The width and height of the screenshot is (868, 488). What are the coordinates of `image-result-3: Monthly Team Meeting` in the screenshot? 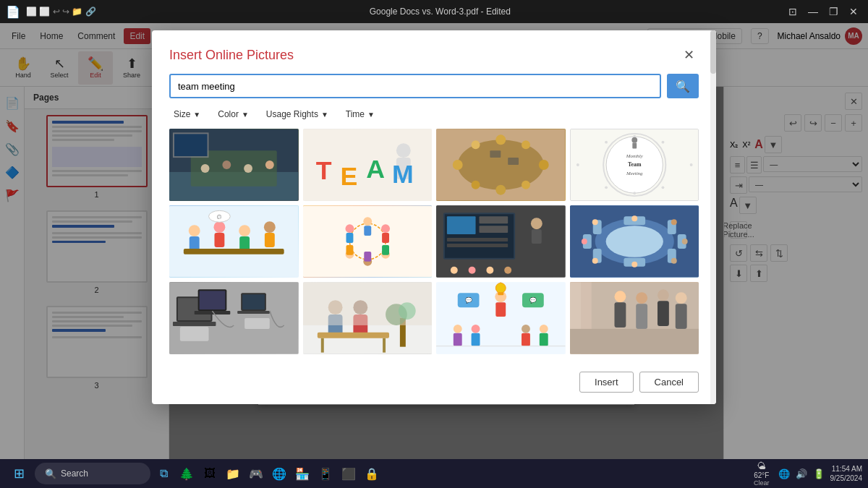 It's located at (635, 165).